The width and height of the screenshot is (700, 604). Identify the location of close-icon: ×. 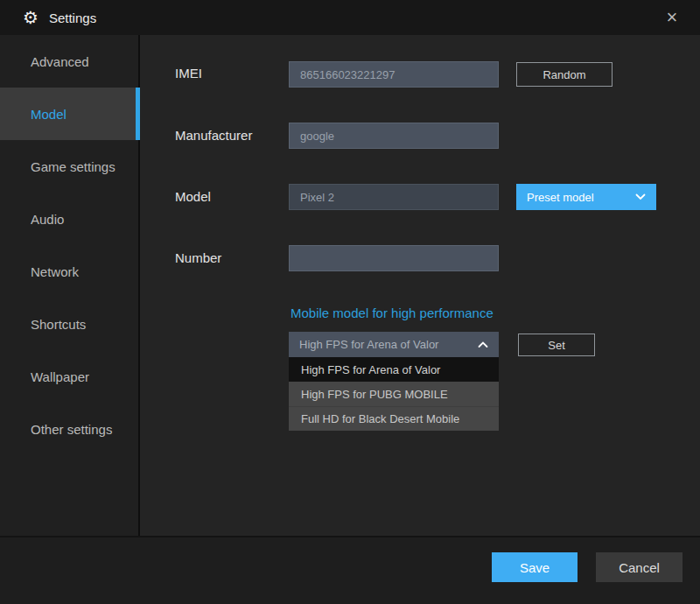
(672, 18).